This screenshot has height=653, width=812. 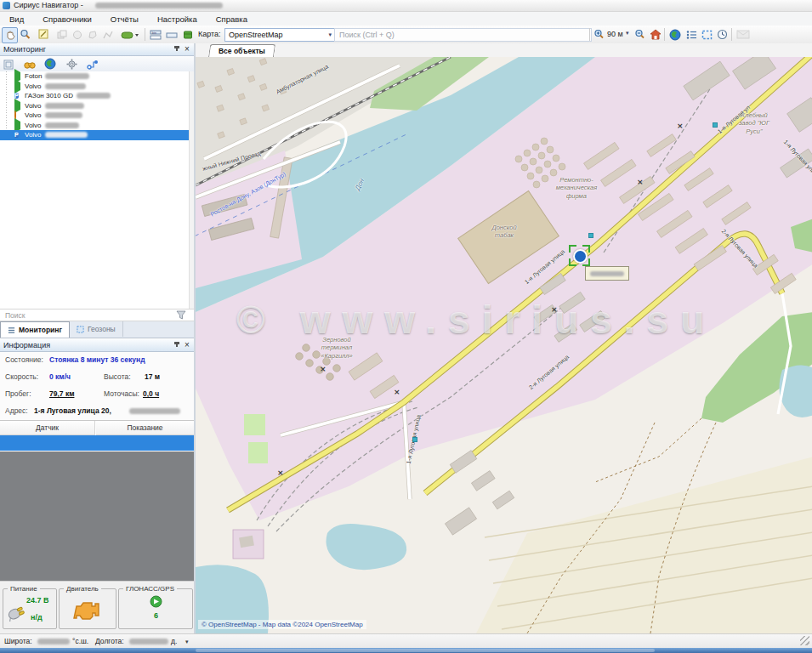 I want to click on longitude-suffix: д., so click(x=173, y=641).